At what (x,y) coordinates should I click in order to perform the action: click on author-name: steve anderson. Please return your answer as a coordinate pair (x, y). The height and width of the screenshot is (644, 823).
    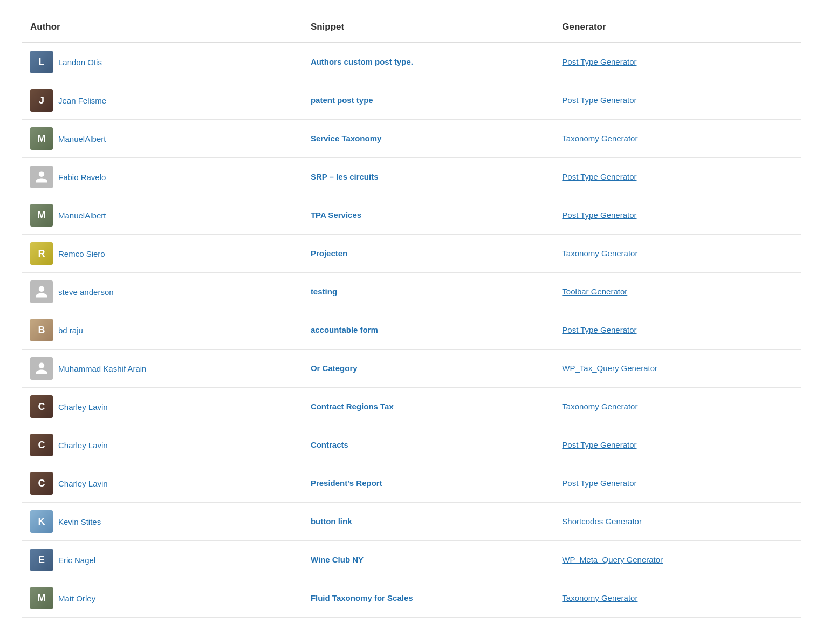
    Looking at the image, I should click on (86, 292).